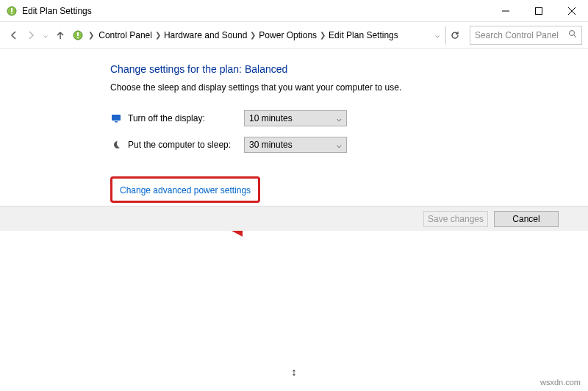 Image resolution: width=588 pixels, height=391 pixels. I want to click on annotation-highlight-box: Change advanced power settings, so click(185, 190).